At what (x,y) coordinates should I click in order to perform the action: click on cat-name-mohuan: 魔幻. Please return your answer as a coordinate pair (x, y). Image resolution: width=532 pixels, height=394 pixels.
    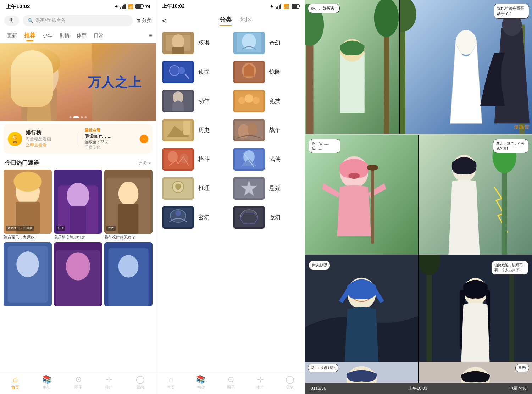
    Looking at the image, I should click on (275, 218).